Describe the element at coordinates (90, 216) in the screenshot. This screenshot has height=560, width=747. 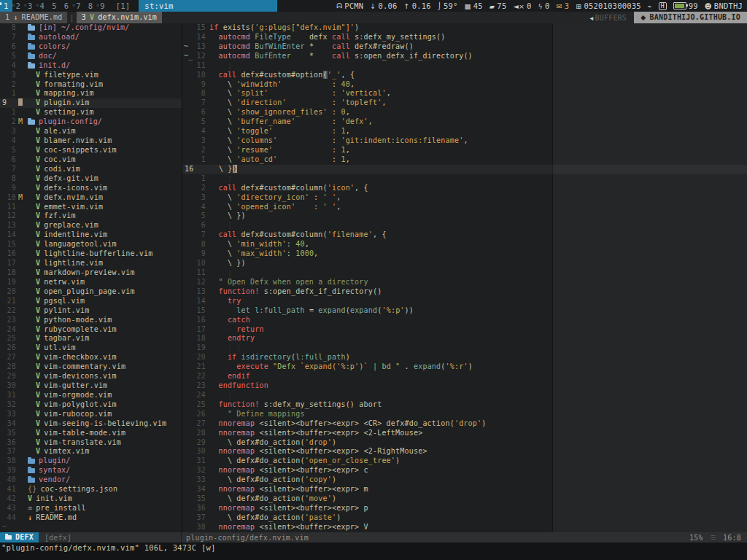
I see `tree-row: 12 Vfzf.vim` at that location.